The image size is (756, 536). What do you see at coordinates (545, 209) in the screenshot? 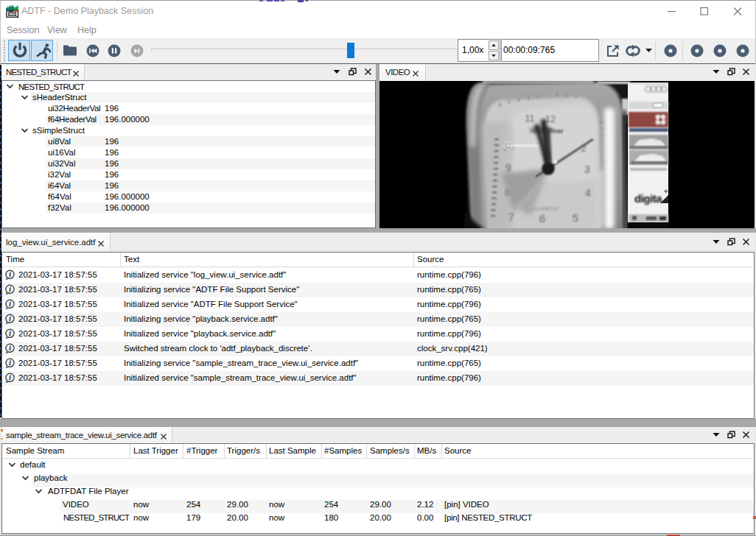
I see `svg-text: QUARTZ` at bounding box center [545, 209].